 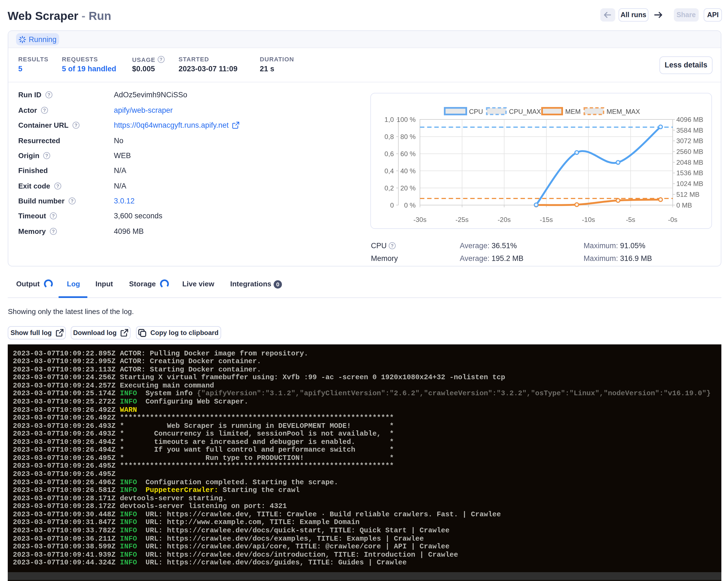 I want to click on svg-text: -10s, so click(x=588, y=220).